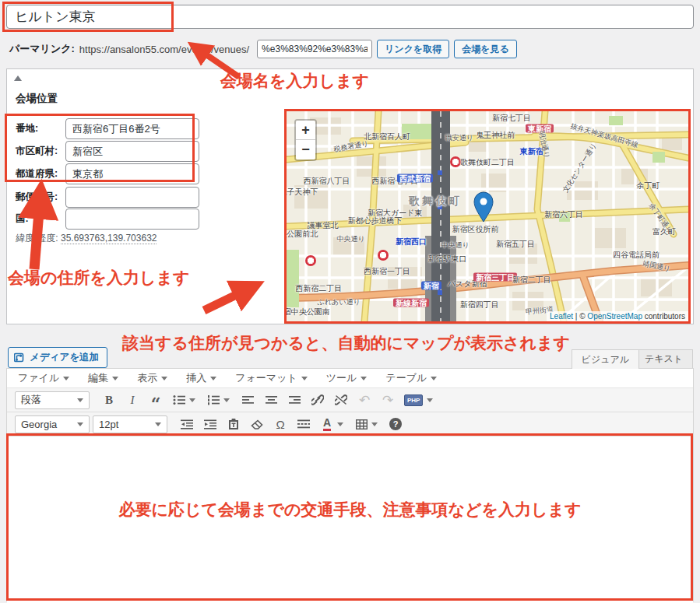 The width and height of the screenshot is (700, 603). I want to click on menu-tools: ツール, so click(347, 378).